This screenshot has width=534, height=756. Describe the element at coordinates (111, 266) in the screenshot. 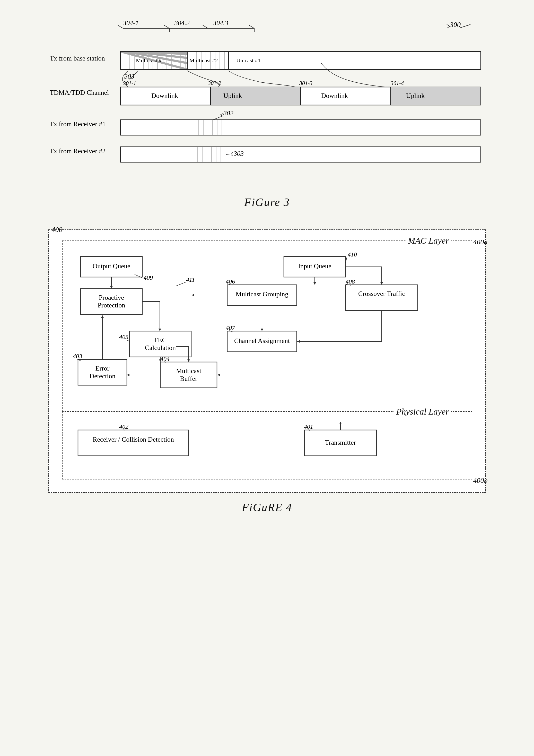

I see `svg-text: Output Queue` at that location.